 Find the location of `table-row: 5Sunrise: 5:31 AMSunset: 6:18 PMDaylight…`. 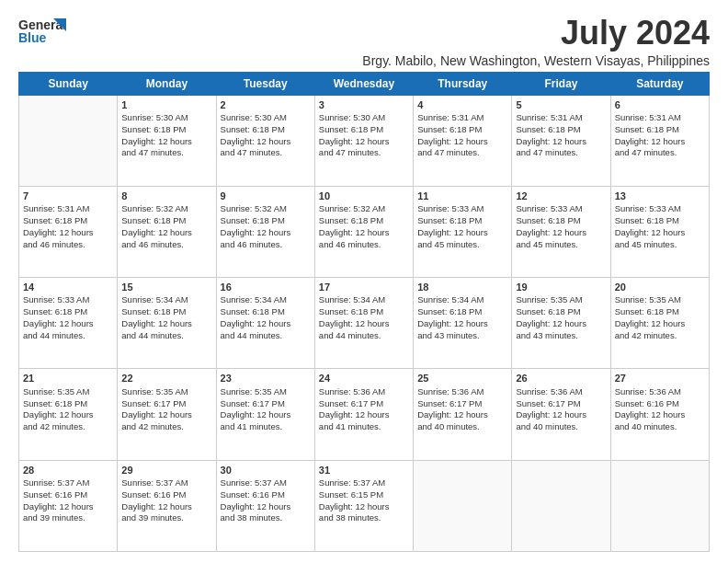

table-row: 5Sunrise: 5:31 AMSunset: 6:18 PMDaylight… is located at coordinates (561, 140).